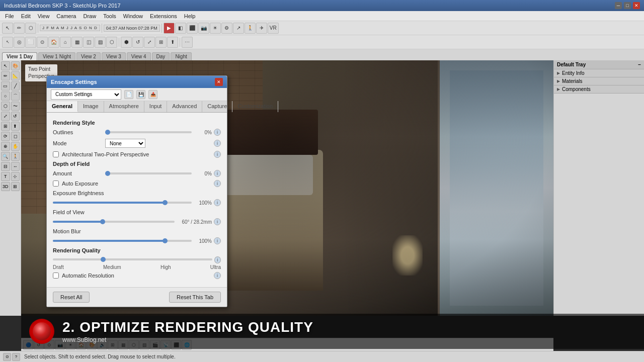  What do you see at coordinates (90, 16) in the screenshot?
I see `menu-draw: Draw` at bounding box center [90, 16].